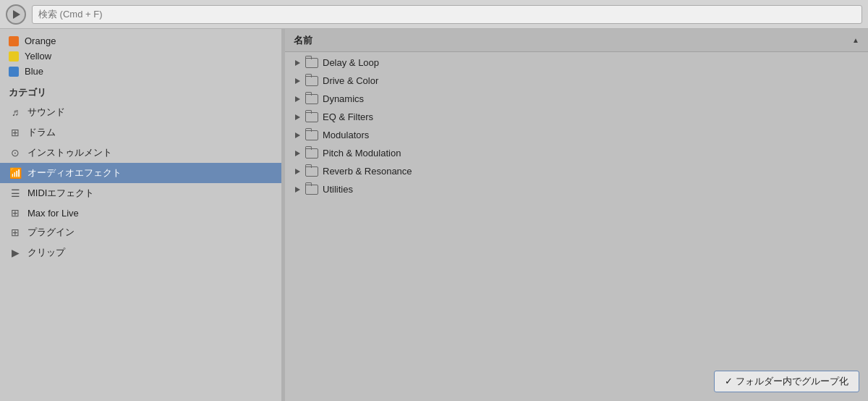 The image size is (868, 401). What do you see at coordinates (42, 132) in the screenshot?
I see `sidebar-label-drum: ドラム` at bounding box center [42, 132].